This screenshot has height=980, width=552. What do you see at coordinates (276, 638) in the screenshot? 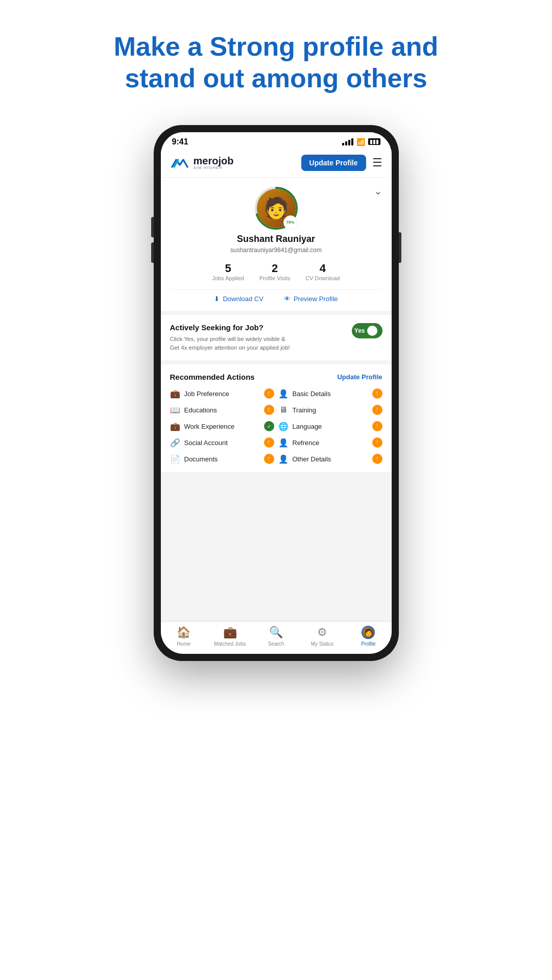
I see `bottom-nav: 🏠 Home 💼 Matched Jobs 🔍 Search ⚙ My Stat…` at bounding box center [276, 638].